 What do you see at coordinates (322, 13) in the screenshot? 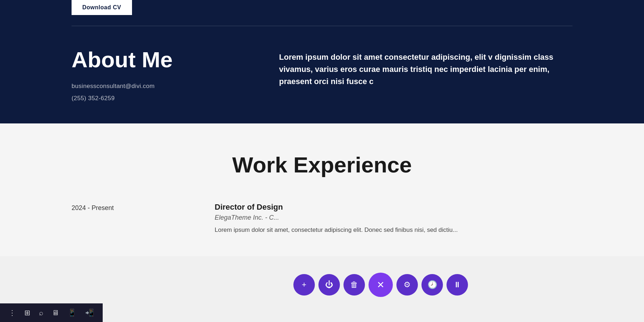
I see `download-area: Download CV` at bounding box center [322, 13].